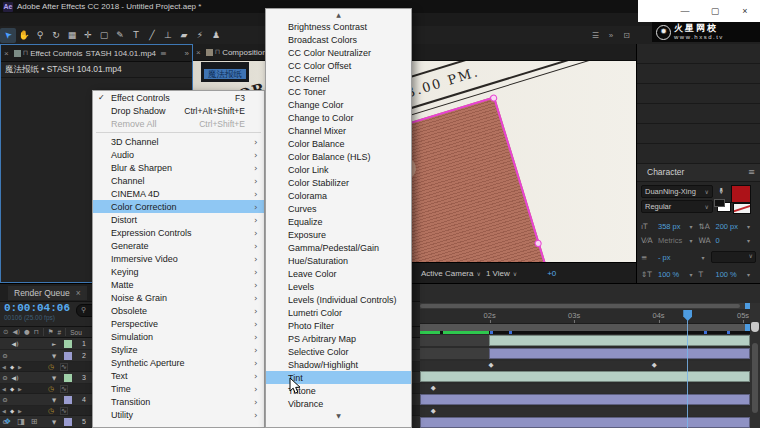 The height and width of the screenshot is (428, 760). What do you see at coordinates (732, 226) in the screenshot?
I see `leading-value: 200 px` at bounding box center [732, 226].